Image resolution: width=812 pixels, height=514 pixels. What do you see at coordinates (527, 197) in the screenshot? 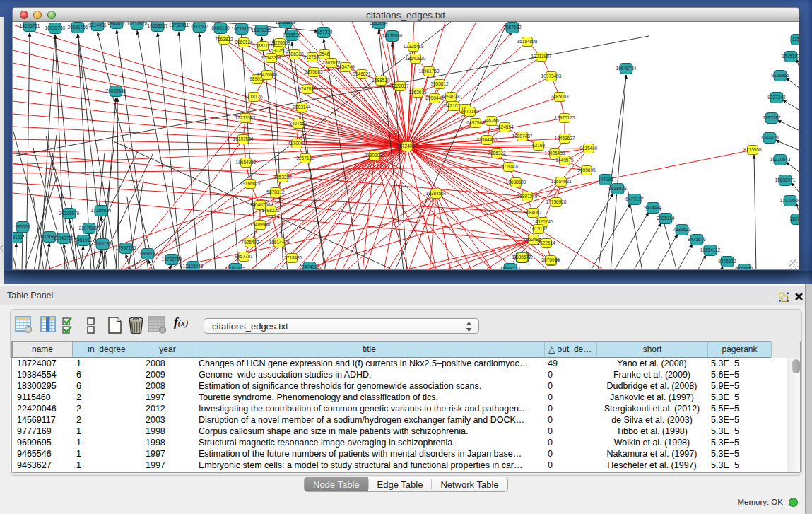
I see `svg-text: 18807249` at bounding box center [527, 197].